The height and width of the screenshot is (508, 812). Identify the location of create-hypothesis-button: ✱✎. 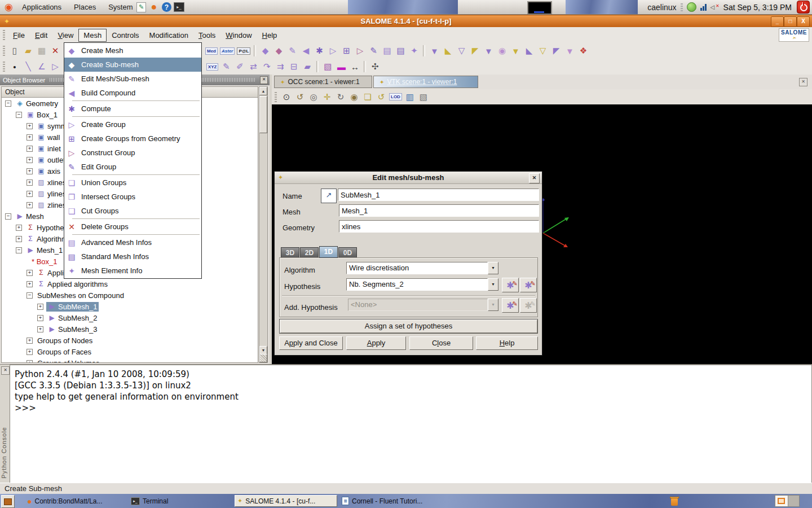
(510, 285).